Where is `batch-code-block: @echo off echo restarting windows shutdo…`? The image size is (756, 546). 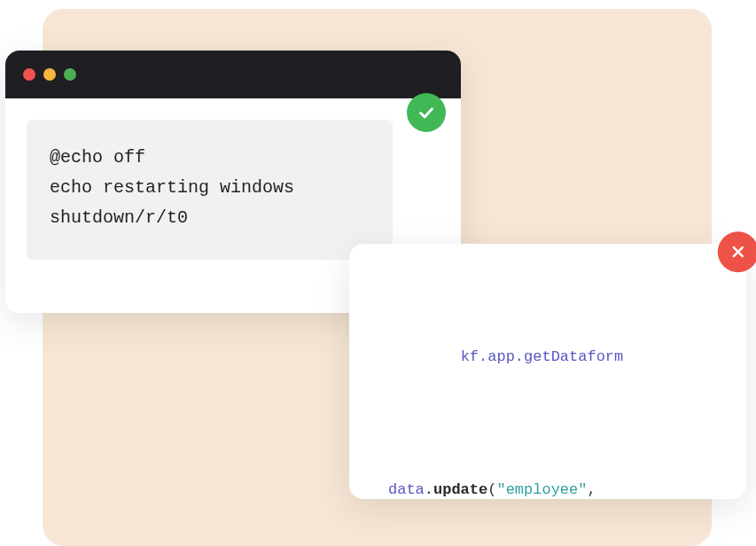 batch-code-block: @echo off echo restarting windows shutdo… is located at coordinates (209, 190).